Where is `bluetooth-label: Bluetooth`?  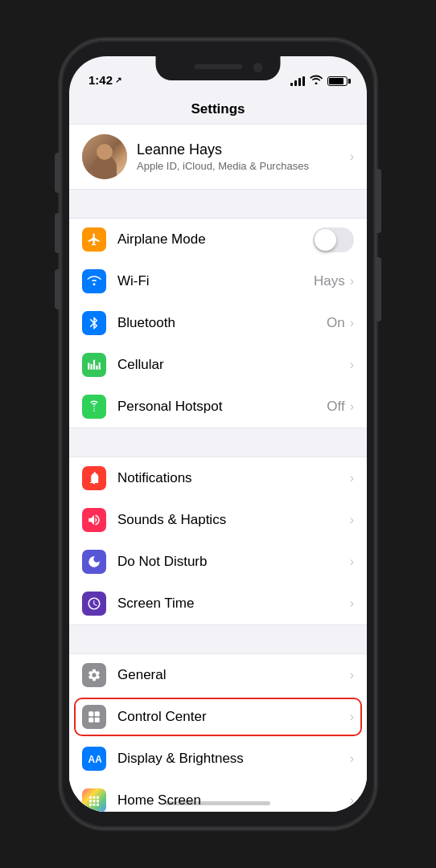
bluetooth-label: Bluetooth is located at coordinates (222, 323).